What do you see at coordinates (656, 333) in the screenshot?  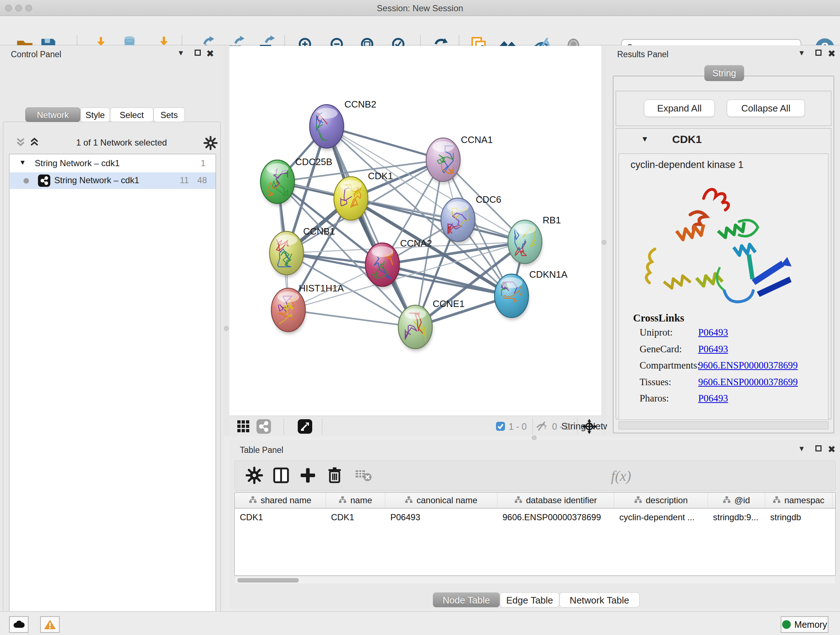 I see `crosslink-label: Uniprot:` at bounding box center [656, 333].